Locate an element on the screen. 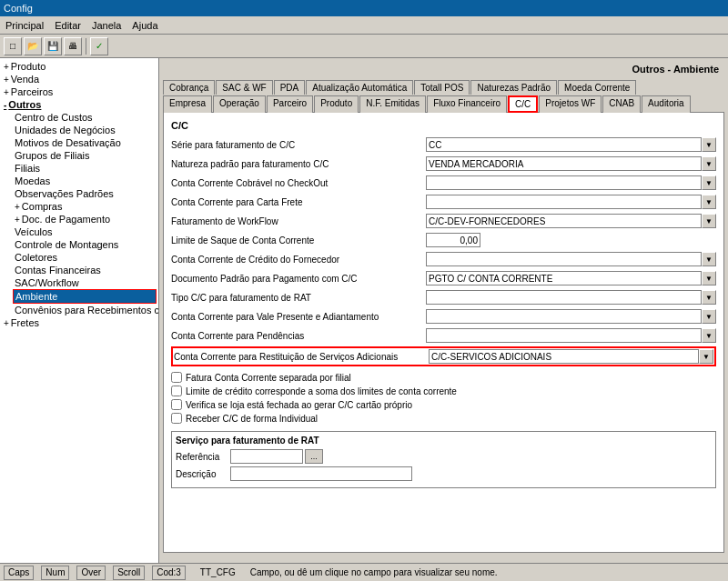 The image size is (728, 581). menu-principal: Principal is located at coordinates (25, 25).